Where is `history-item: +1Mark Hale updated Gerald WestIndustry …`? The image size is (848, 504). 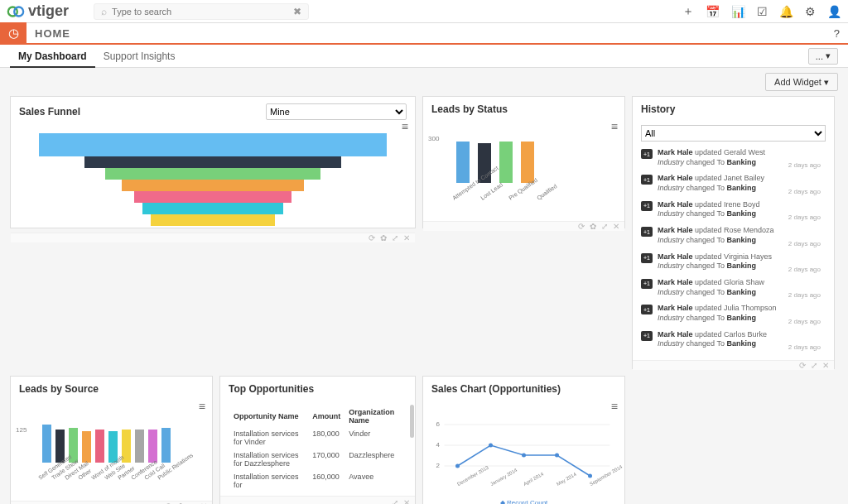
history-item: +1Mark Hale updated Gerald WestIndustry … is located at coordinates (730, 157).